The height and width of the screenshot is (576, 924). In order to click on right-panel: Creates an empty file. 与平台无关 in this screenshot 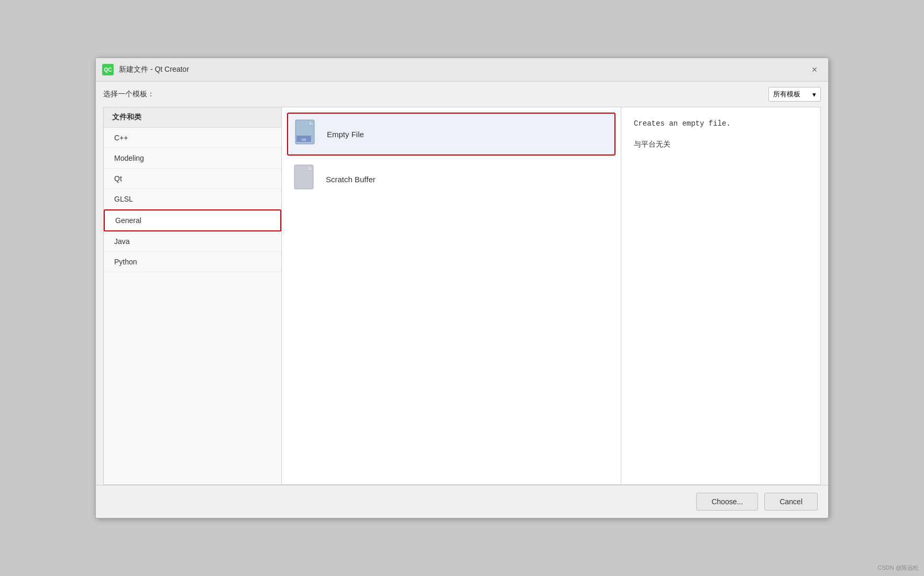, I will do `click(721, 296)`.